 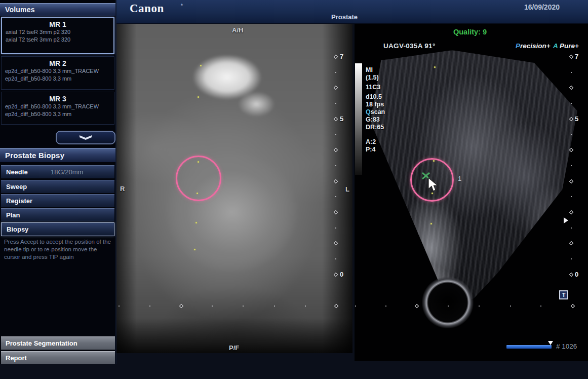 I want to click on biopsy-help-text: Press Accept to accept the position of t…, so click(x=58, y=249).